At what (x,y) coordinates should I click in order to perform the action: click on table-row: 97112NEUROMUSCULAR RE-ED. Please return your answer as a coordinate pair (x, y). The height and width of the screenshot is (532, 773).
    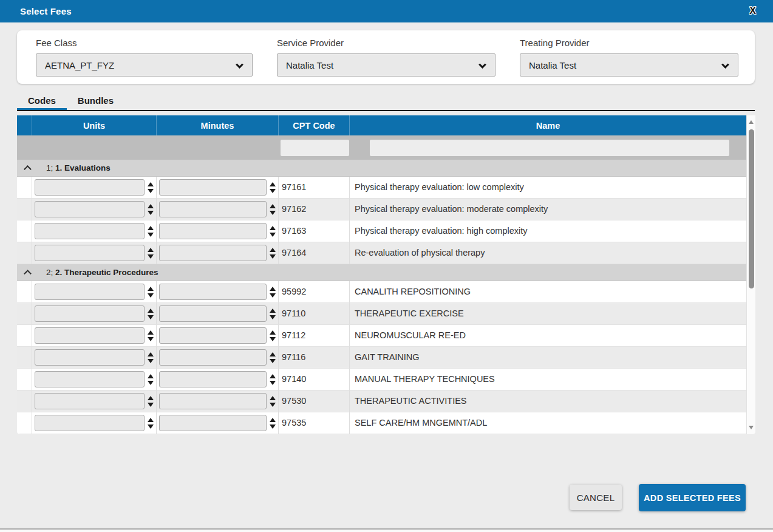
    Looking at the image, I should click on (381, 336).